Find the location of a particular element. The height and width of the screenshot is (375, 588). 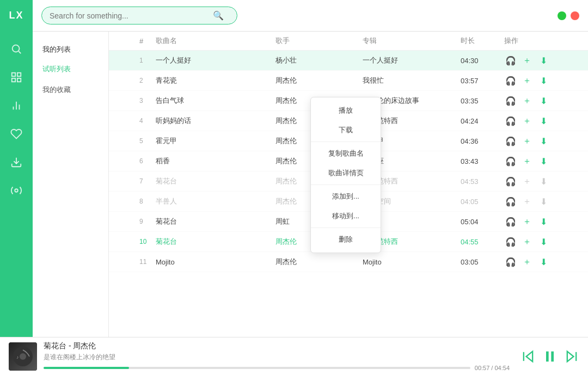

row-album: 一个人挺好 is located at coordinates (412, 60).